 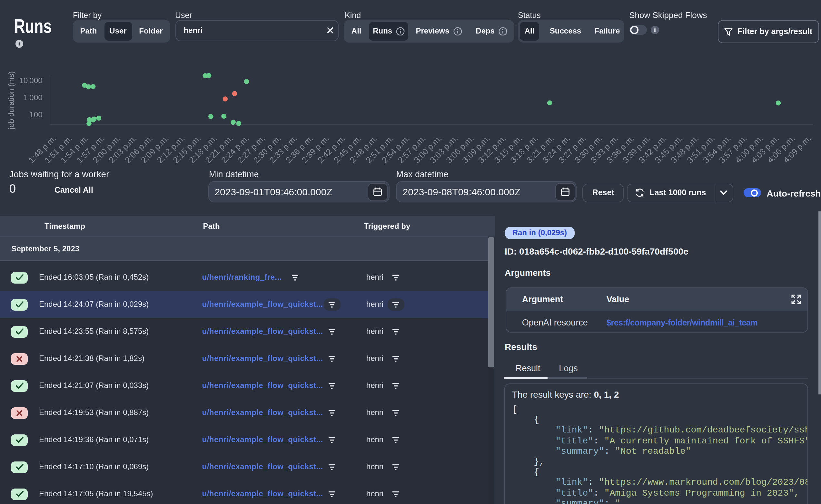 I want to click on svg-text: 10 000, so click(x=31, y=80).